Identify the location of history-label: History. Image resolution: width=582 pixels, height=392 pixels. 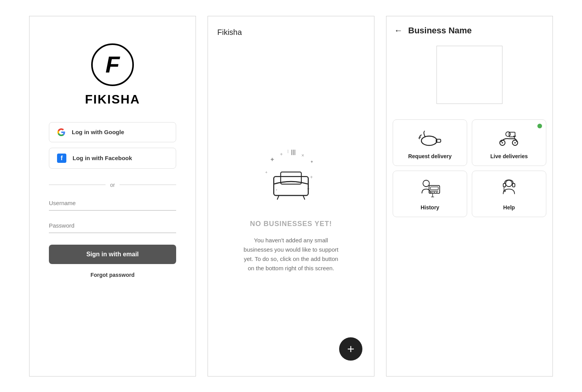
(430, 207).